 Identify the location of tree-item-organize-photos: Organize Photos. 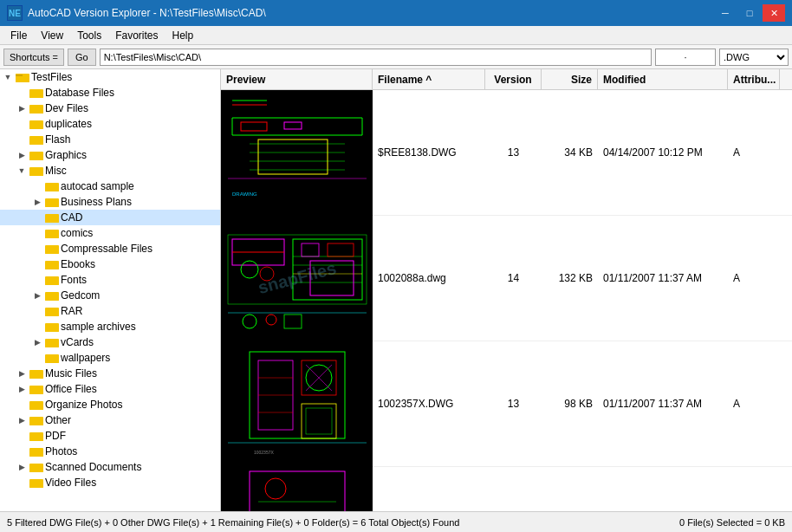
(110, 405).